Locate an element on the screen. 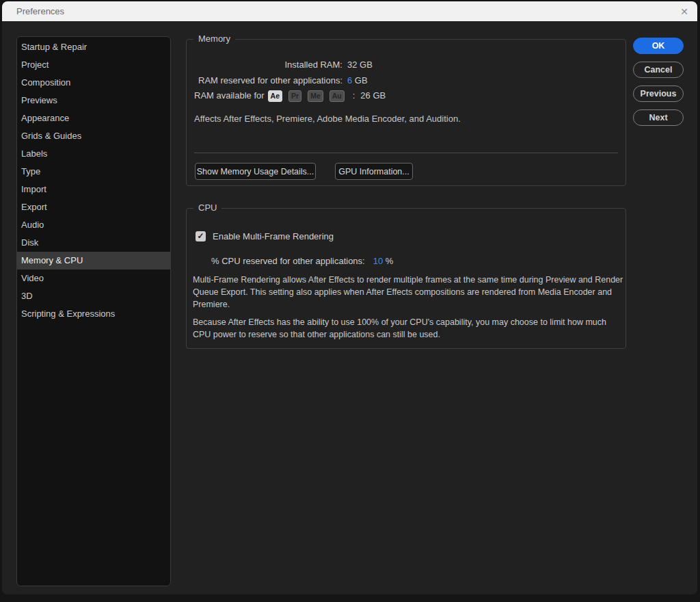 Image resolution: width=700 pixels, height=602 pixels. cpu-reserved-unit: % is located at coordinates (390, 261).